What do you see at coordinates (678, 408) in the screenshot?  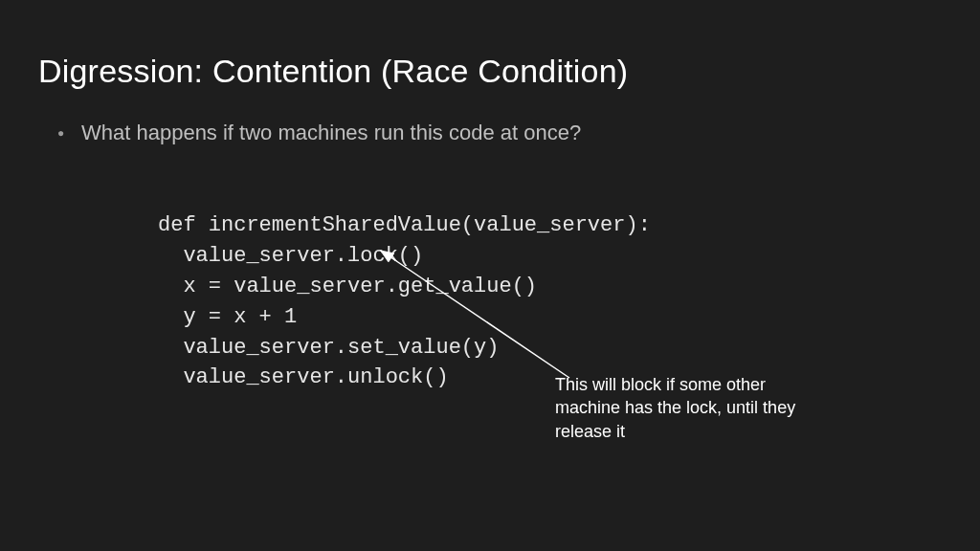 I see `annotation-text: This will block if some other machine ha…` at bounding box center [678, 408].